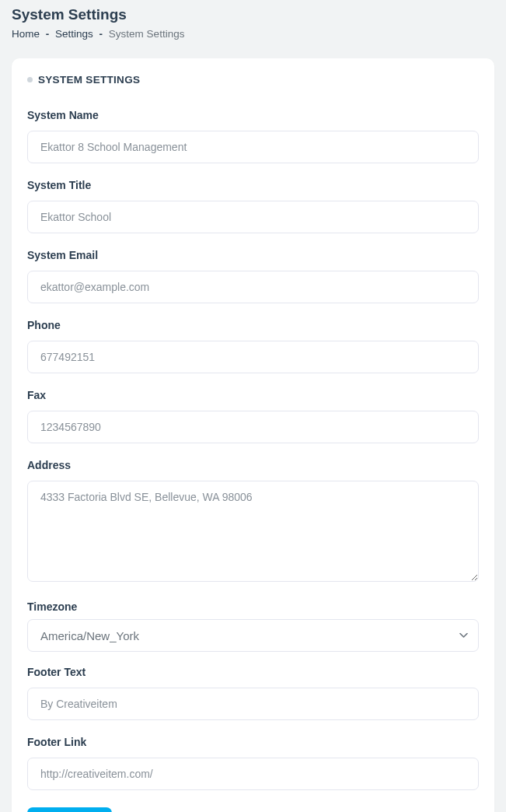 This screenshot has height=812, width=506. Describe the element at coordinates (253, 635) in the screenshot. I see `timezone-select-wrap: America/New_York` at that location.